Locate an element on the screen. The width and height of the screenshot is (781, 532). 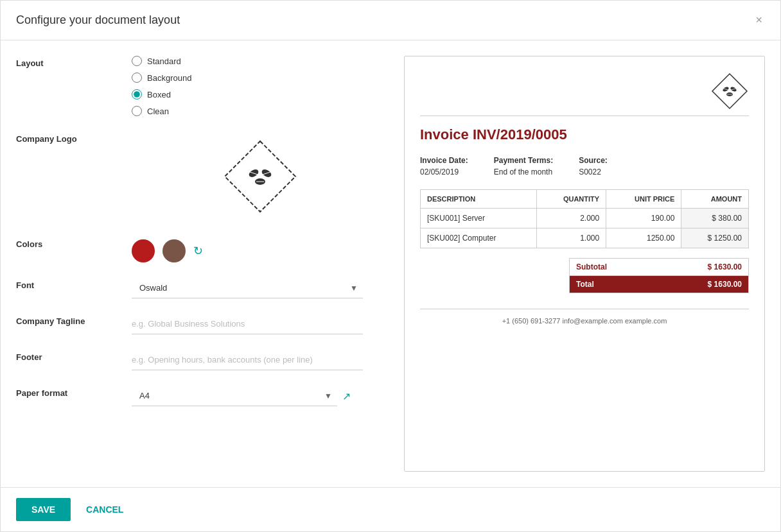
tagline-row: Company Tagline is located at coordinates (202, 324).